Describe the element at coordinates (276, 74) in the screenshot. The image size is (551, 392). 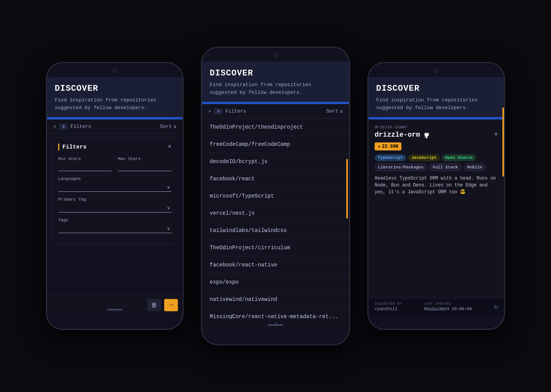
I see `center-discover-title: DISCOVER` at that location.